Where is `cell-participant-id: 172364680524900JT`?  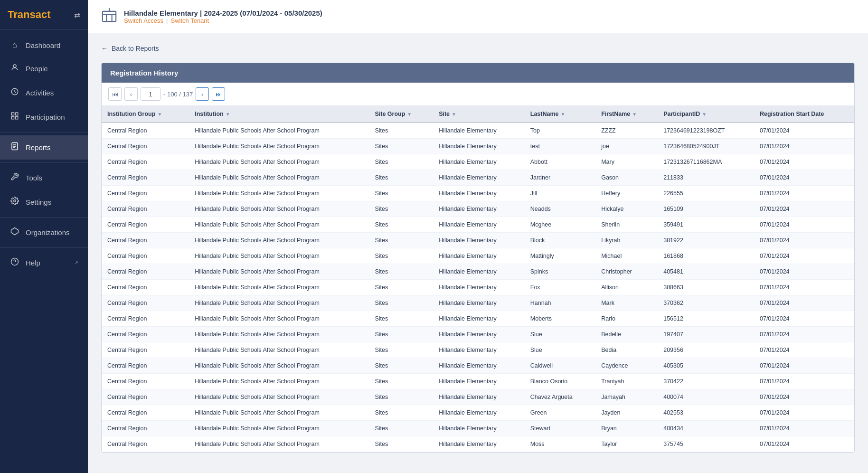 cell-participant-id: 172364680524900JT is located at coordinates (706, 146).